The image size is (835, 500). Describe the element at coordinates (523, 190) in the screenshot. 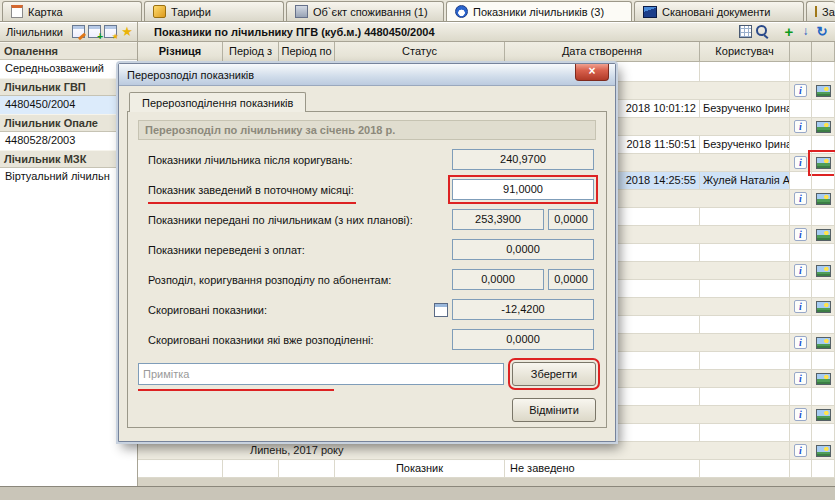

I see `field-value-input: 91,0000` at that location.